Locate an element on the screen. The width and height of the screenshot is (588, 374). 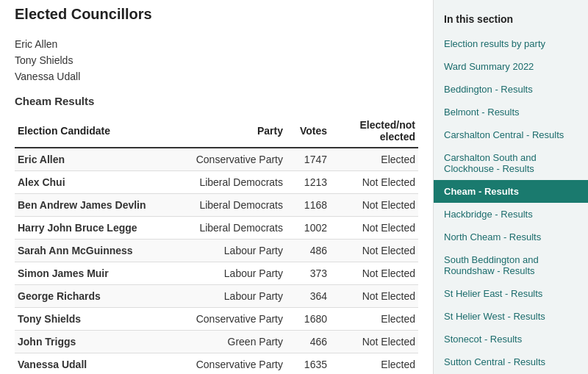
col-header-candidate: Election Candidate is located at coordinates (103, 131).